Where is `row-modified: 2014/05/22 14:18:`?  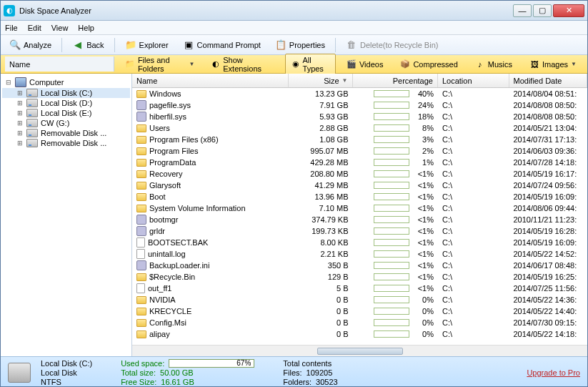
row-modified: 2014/05/22 14:18: is located at coordinates (549, 334).